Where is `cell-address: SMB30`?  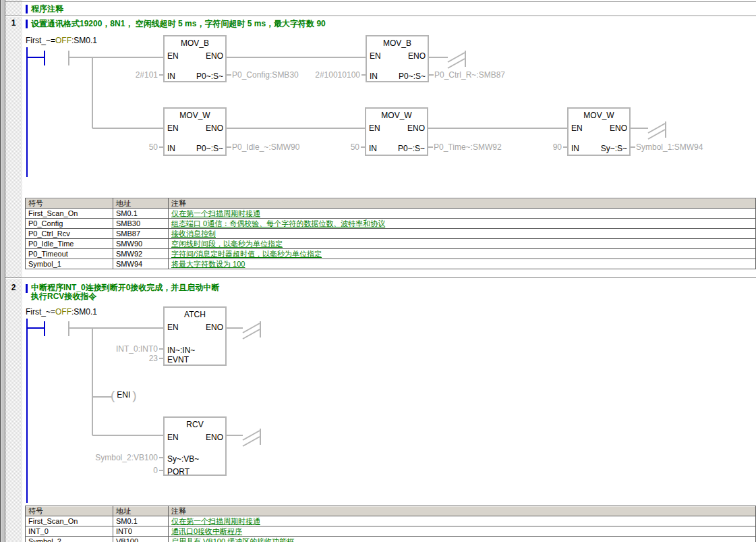
cell-address: SMB30 is located at coordinates (141, 224).